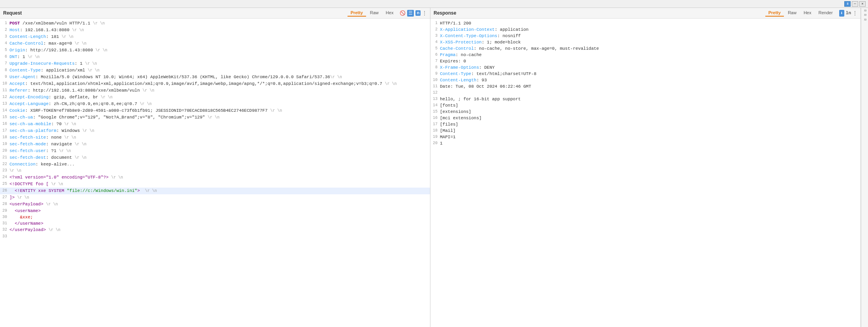 Image resolution: width=868 pixels, height=327 pixels. Describe the element at coordinates (215, 97) in the screenshot. I see `request-line: 12 Accept-Encoding: gzip, deflate, br \r…` at that location.